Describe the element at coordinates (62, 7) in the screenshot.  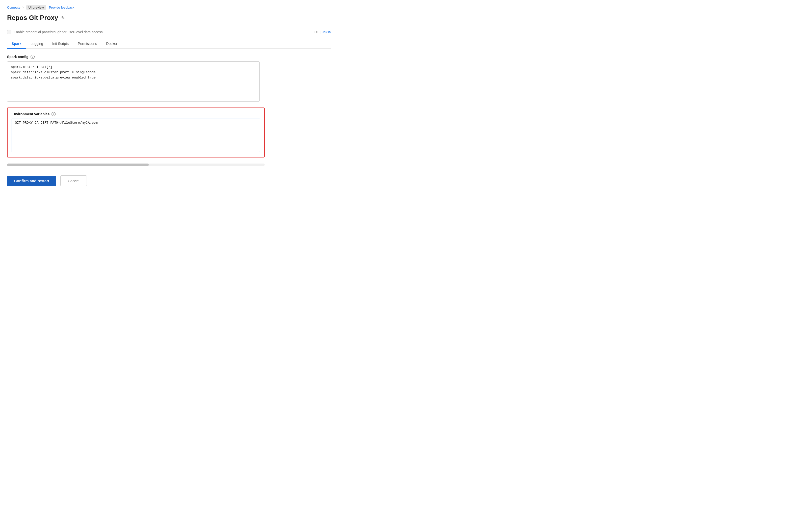
I see `breadcrumb-feedback-link: Provide feedback` at that location.